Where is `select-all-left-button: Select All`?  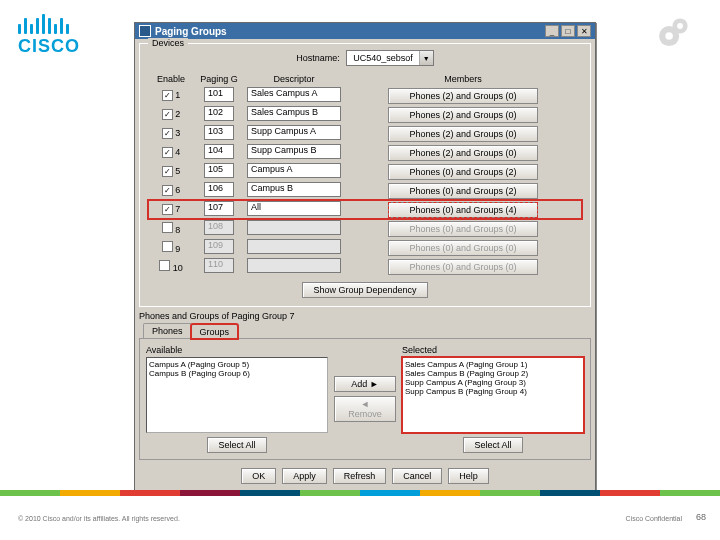 select-all-left-button: Select All is located at coordinates (236, 445).